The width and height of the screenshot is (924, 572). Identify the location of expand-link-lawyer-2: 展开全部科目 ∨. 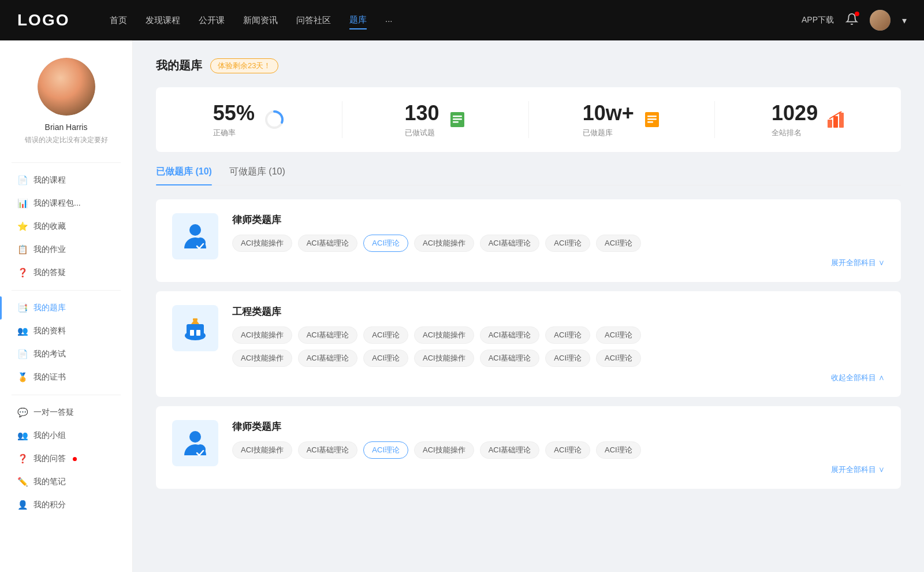
(558, 470).